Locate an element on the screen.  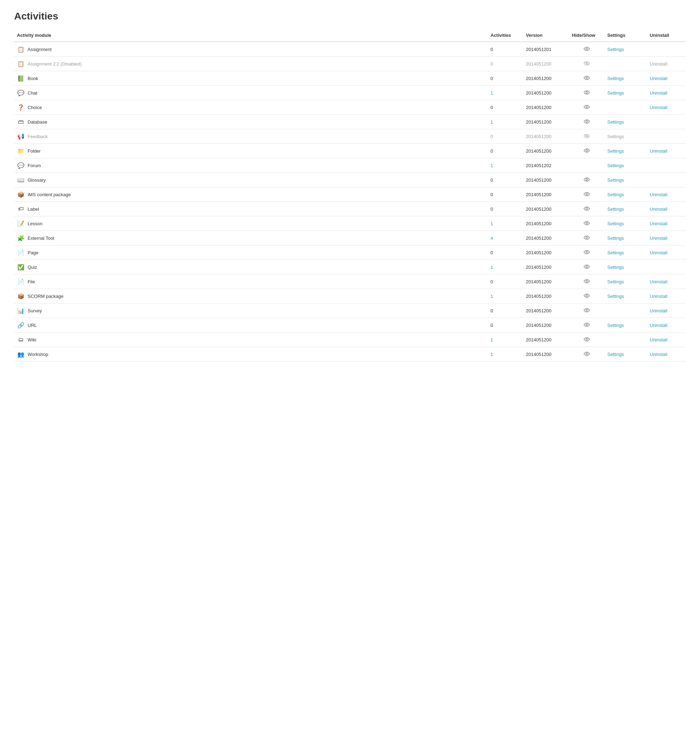
settings-page: Settings is located at coordinates (626, 253).